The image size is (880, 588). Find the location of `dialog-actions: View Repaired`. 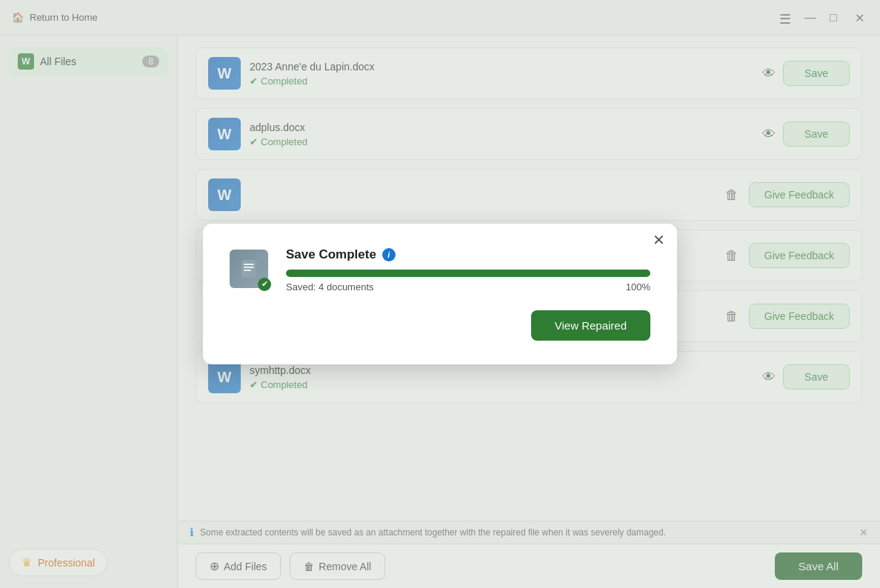

dialog-actions: View Repaired is located at coordinates (440, 326).